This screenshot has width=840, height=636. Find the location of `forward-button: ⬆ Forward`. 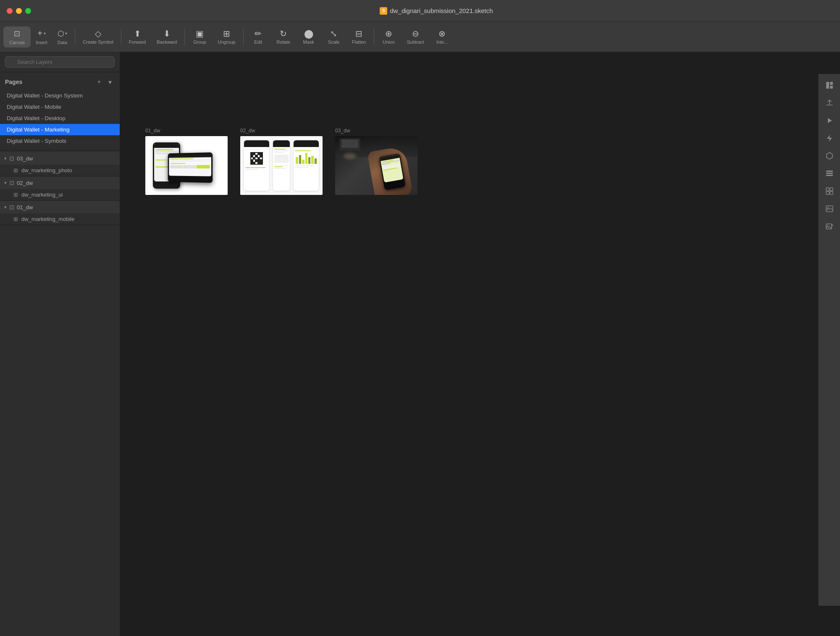

forward-button: ⬆ Forward is located at coordinates (137, 37).